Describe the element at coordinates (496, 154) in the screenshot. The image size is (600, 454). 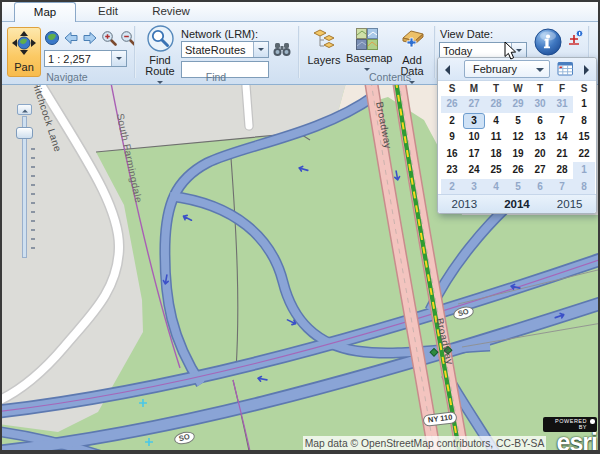
I see `calendar-day: 18` at that location.